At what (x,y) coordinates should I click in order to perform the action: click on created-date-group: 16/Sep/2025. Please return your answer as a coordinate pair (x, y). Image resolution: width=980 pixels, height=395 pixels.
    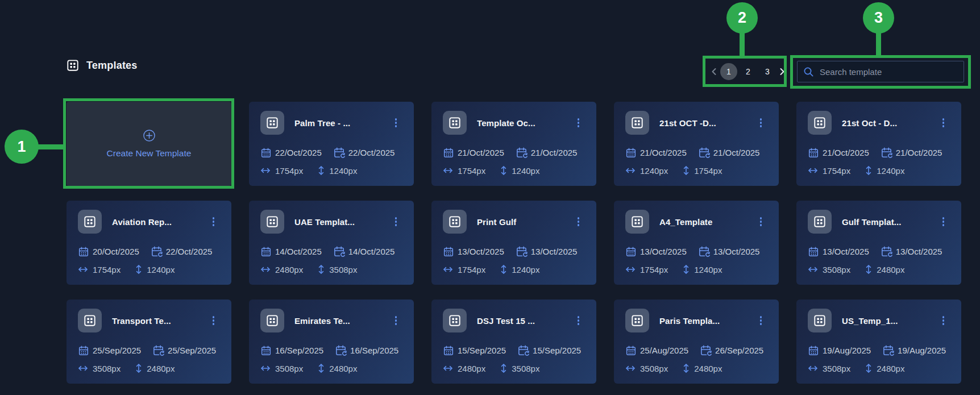
    Looking at the image, I should click on (292, 351).